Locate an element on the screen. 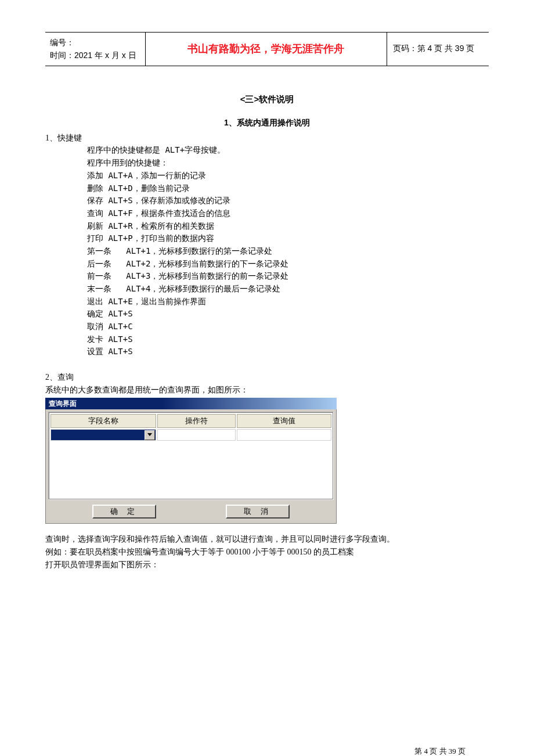 The height and width of the screenshot is (756, 534). shortcut-item: 保存 ALT+S，保存新添加或修改的记录 is located at coordinates (288, 201).